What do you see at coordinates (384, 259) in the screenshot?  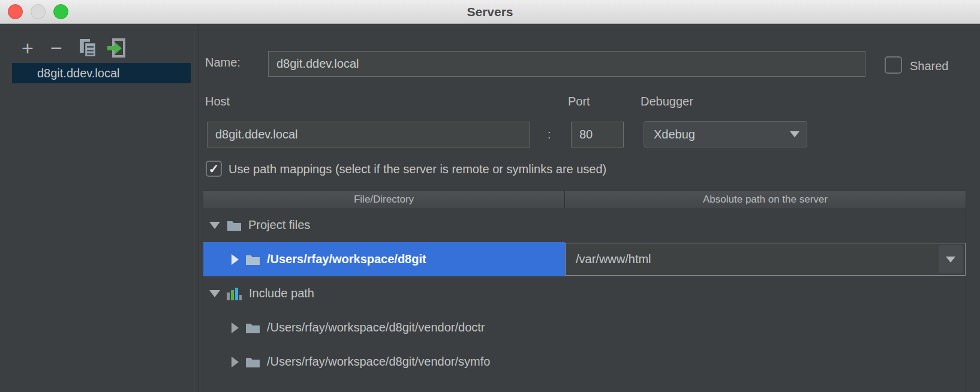 I see `file-directory-cell: /Users/rfay/workspace/d8git` at bounding box center [384, 259].